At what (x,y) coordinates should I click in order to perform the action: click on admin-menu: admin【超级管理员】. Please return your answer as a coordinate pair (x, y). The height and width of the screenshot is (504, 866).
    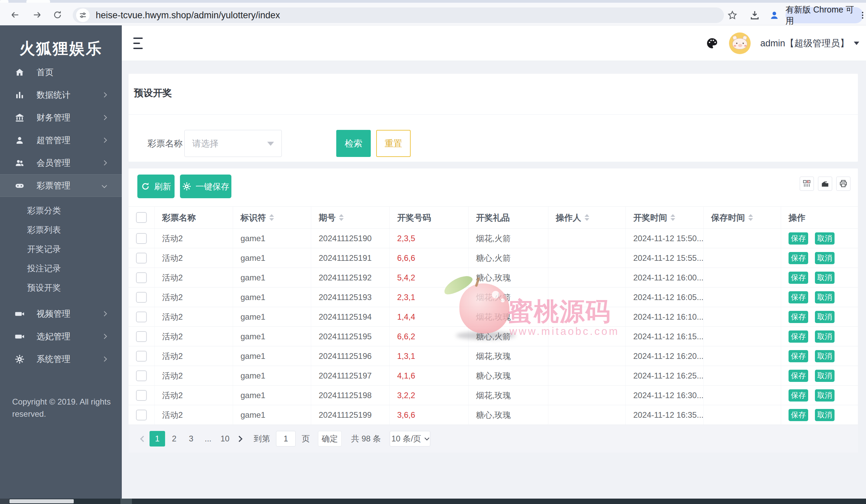
    Looking at the image, I should click on (810, 43).